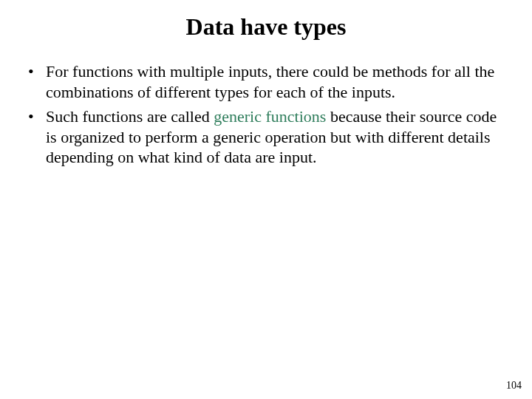 The height and width of the screenshot is (399, 532). Describe the element at coordinates (130, 117) in the screenshot. I see `bullet-text: Such functions are called` at that location.